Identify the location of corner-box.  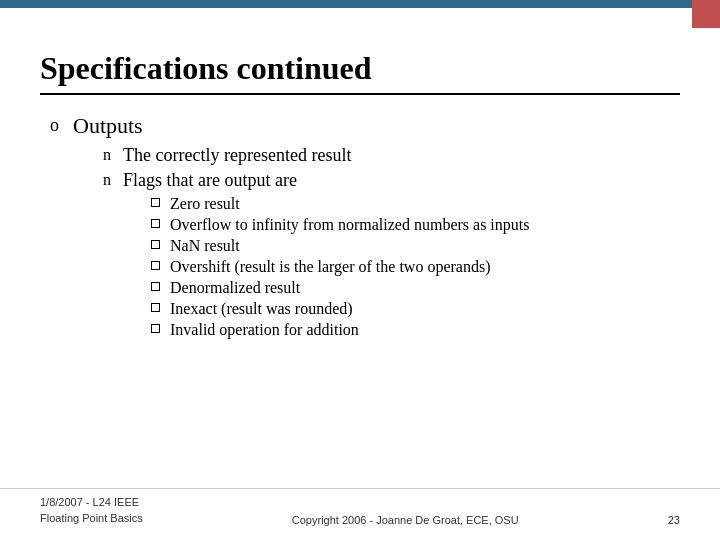
(706, 14).